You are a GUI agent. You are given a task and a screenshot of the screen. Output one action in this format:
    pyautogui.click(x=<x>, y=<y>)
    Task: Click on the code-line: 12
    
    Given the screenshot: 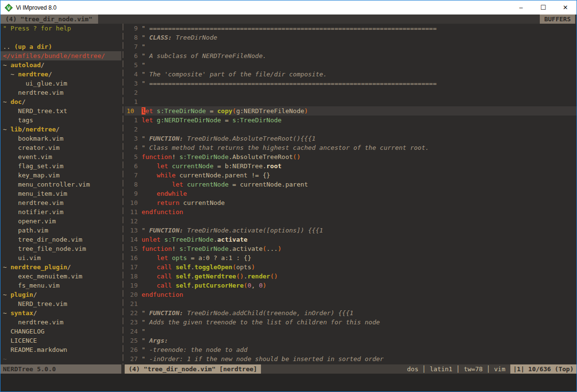 What is the action you would take?
    pyautogui.click(x=351, y=221)
    